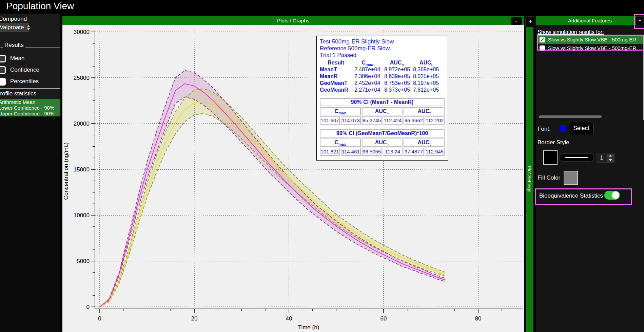 The image size is (644, 332). What do you see at coordinates (435, 152) in the screenshot?
I see `ci-value: 112.945` at bounding box center [435, 152].